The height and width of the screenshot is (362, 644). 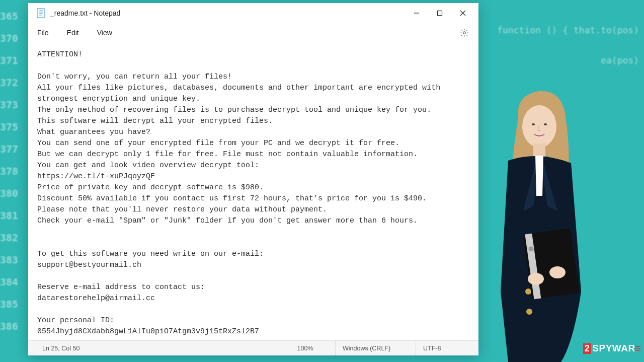 What do you see at coordinates (43, 33) in the screenshot?
I see `menu-file: File` at bounding box center [43, 33].